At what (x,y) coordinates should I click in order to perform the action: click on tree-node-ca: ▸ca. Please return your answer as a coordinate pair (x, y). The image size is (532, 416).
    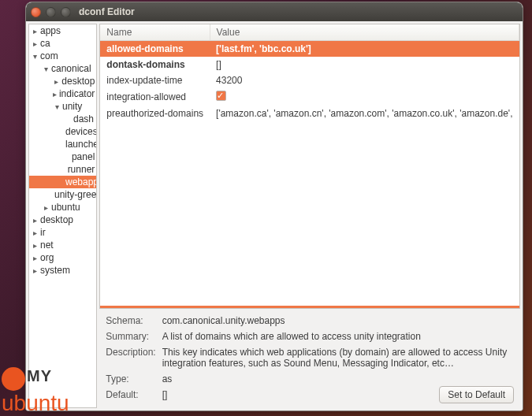
    Looking at the image, I should click on (63, 43).